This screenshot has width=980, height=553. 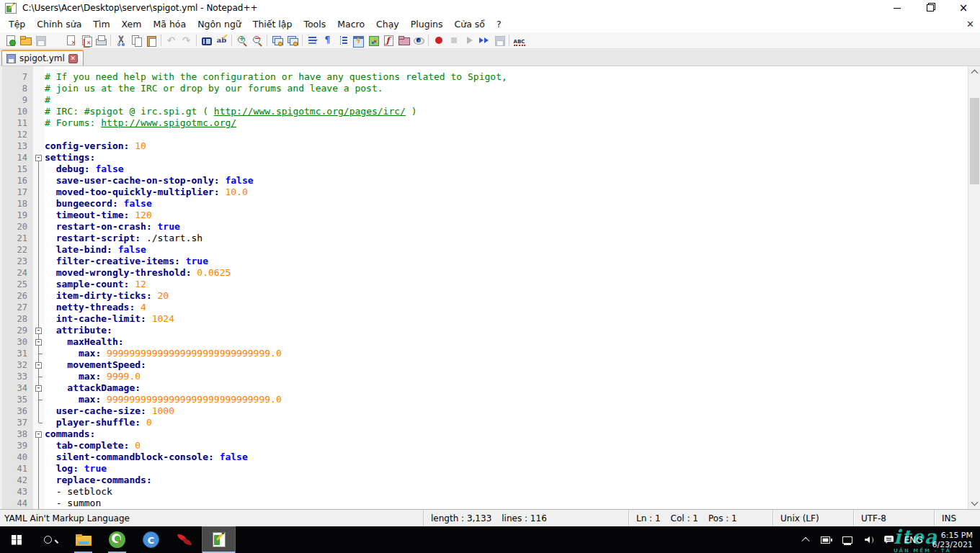 What do you see at coordinates (39, 434) in the screenshot?
I see `fold-toggle-line-38: -` at bounding box center [39, 434].